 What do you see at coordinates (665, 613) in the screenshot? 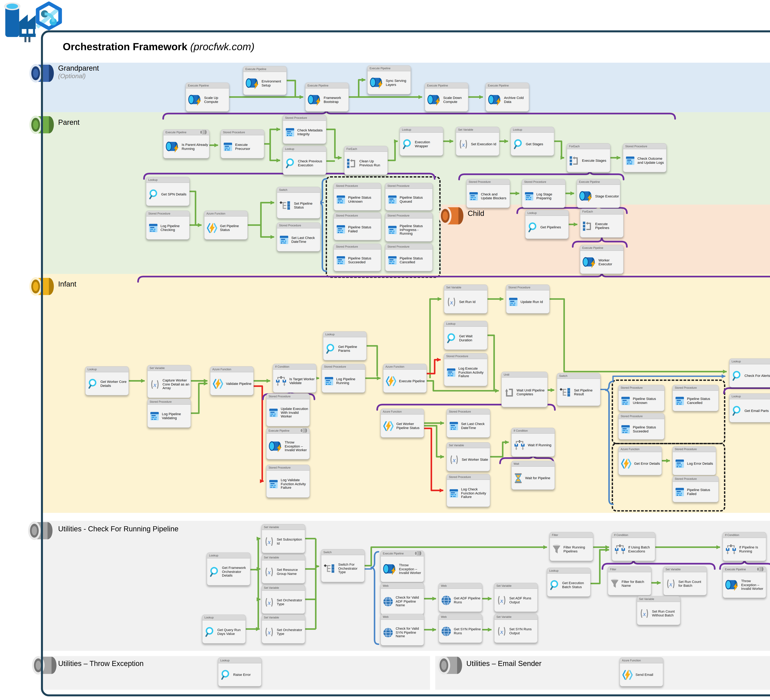
I see `node-label: Set Run Count Without Batch` at bounding box center [665, 613].